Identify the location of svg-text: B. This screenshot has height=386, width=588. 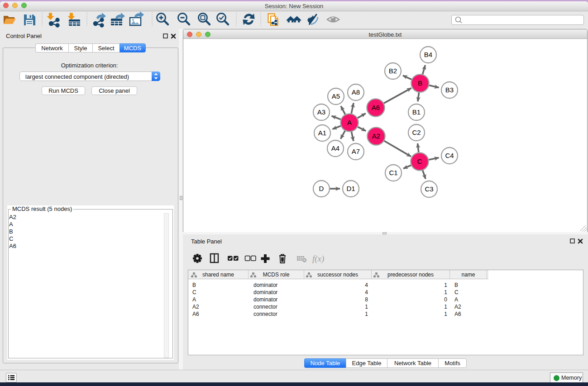
(420, 83).